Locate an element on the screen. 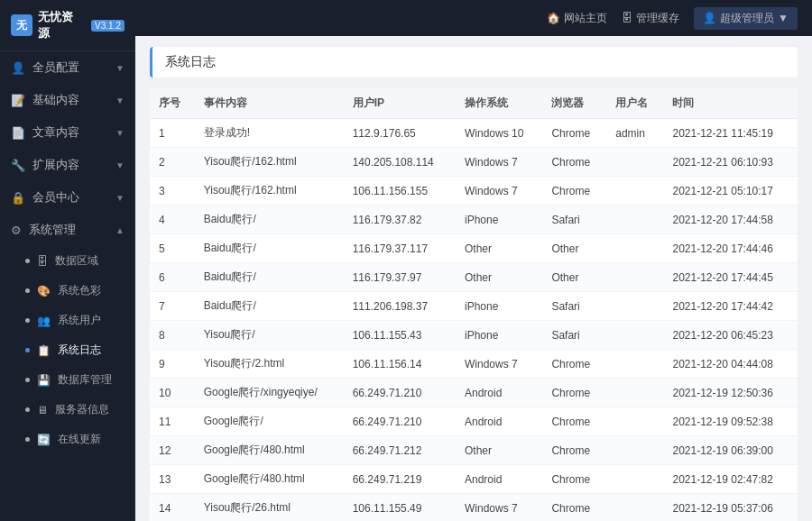 This screenshot has width=812, height=521. cell-id: 3 is located at coordinates (172, 191).